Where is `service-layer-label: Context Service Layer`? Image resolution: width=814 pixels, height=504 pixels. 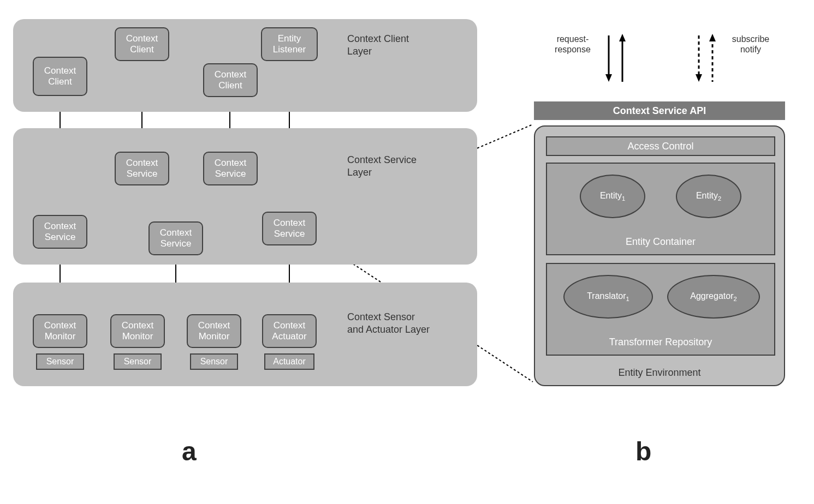 service-layer-label: Context Service Layer is located at coordinates (402, 167).